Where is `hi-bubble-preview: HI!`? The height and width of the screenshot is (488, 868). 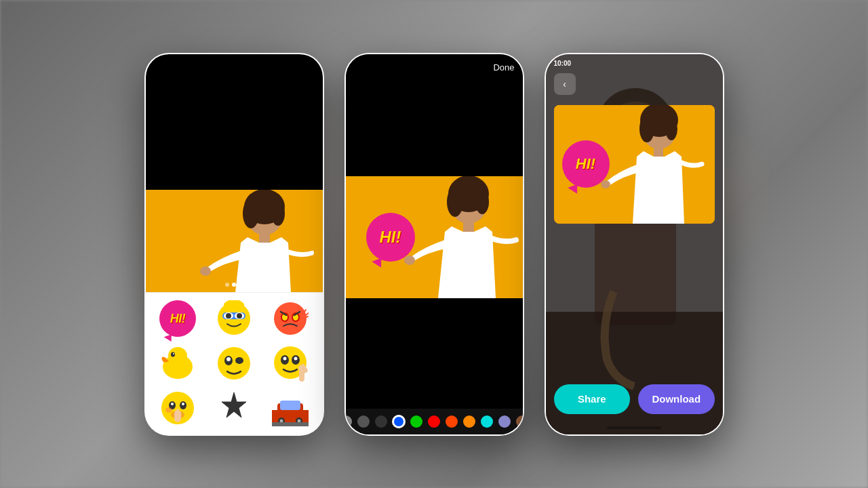 hi-bubble-preview: HI! is located at coordinates (586, 164).